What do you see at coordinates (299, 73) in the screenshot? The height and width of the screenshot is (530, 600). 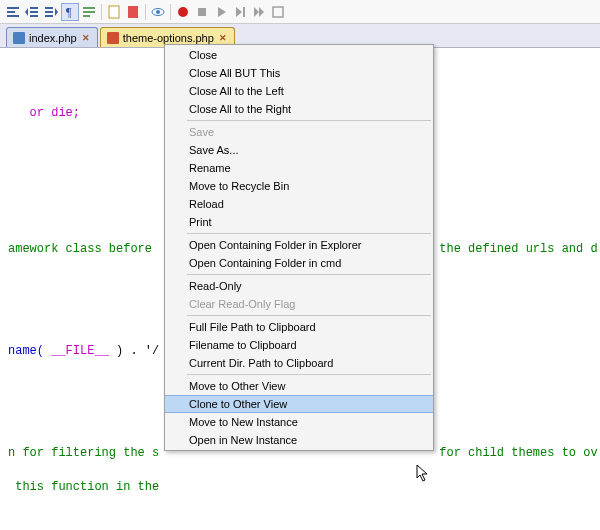 I see `menu-close-all-but-this: Close All BUT This` at bounding box center [299, 73].